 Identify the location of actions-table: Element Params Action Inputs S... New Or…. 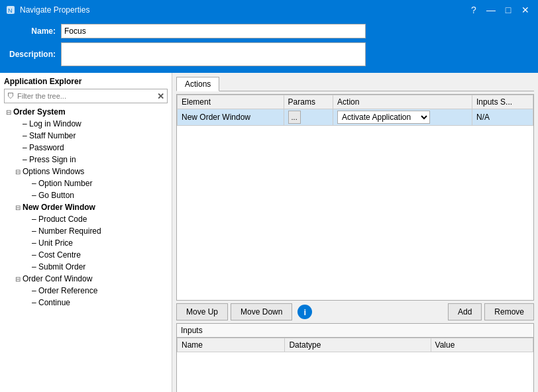
(355, 110).